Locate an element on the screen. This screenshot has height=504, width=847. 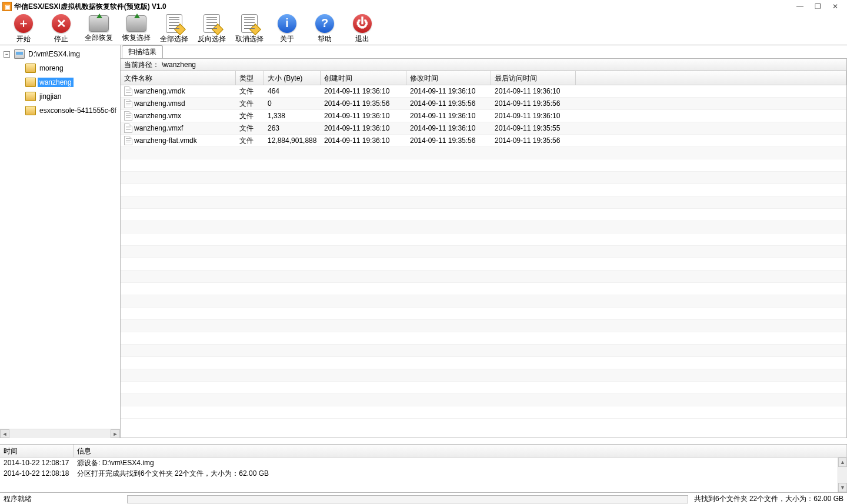
tree-item: esxconsole-5411555c-6f is located at coordinates (62, 111).